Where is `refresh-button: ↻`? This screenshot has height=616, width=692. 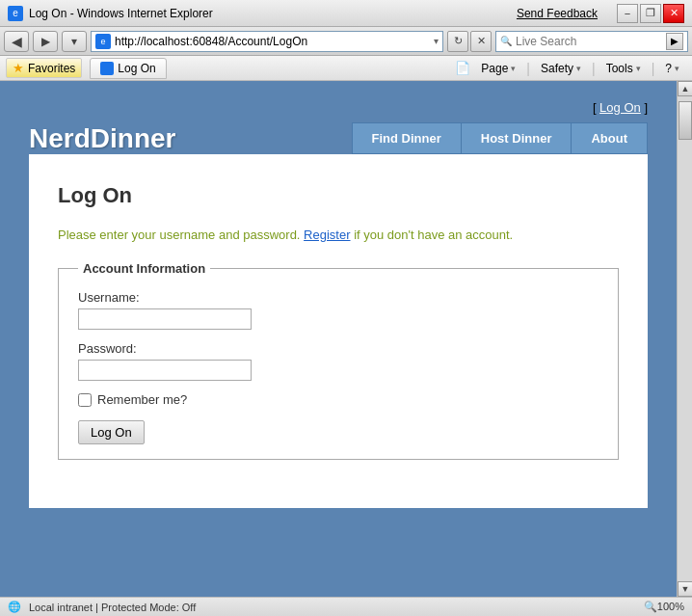
refresh-button: ↻ is located at coordinates (458, 41).